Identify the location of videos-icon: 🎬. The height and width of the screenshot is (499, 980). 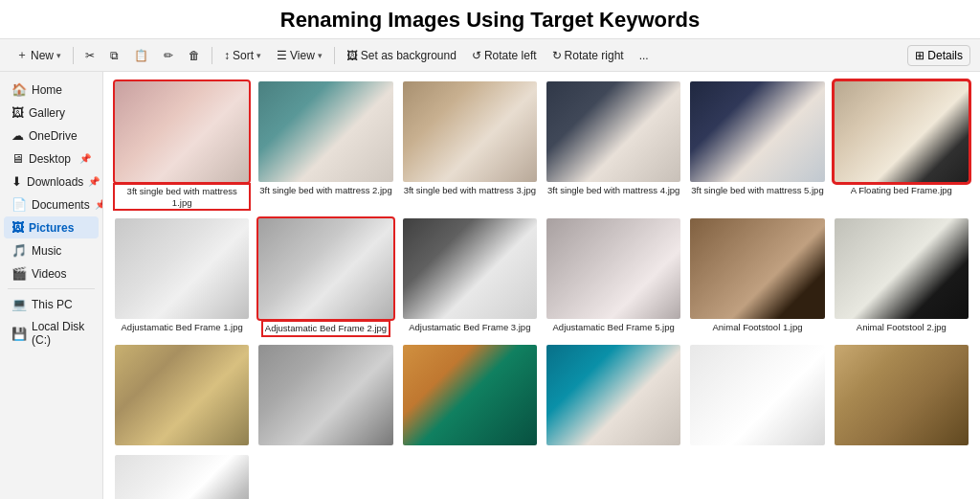
(19, 274).